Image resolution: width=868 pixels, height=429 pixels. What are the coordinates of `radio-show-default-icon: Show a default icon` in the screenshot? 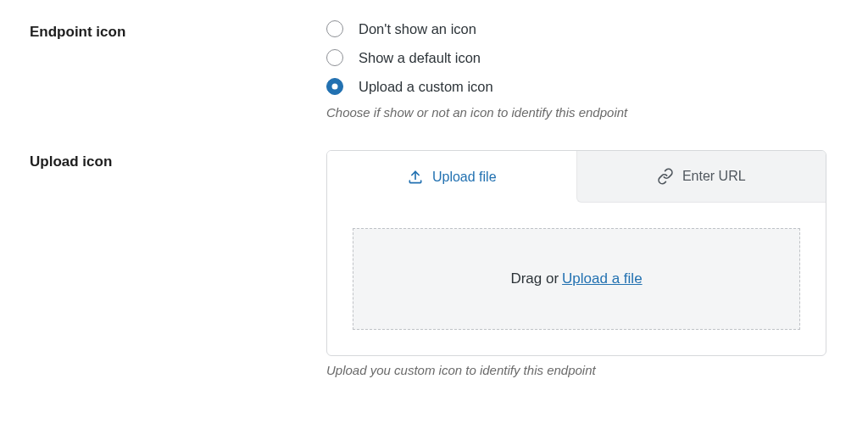 It's located at (576, 58).